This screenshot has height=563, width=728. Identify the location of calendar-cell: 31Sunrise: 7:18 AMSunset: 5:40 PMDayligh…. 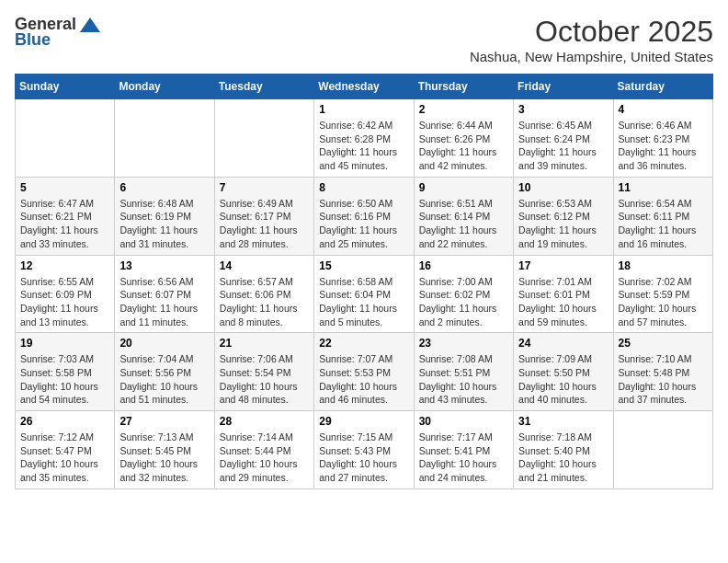
(563, 451).